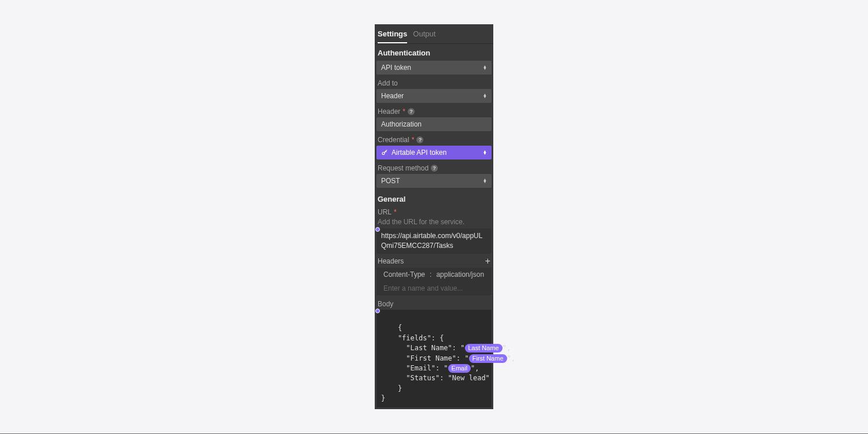 The height and width of the screenshot is (434, 868). I want to click on credential-label-text: Credential, so click(393, 140).